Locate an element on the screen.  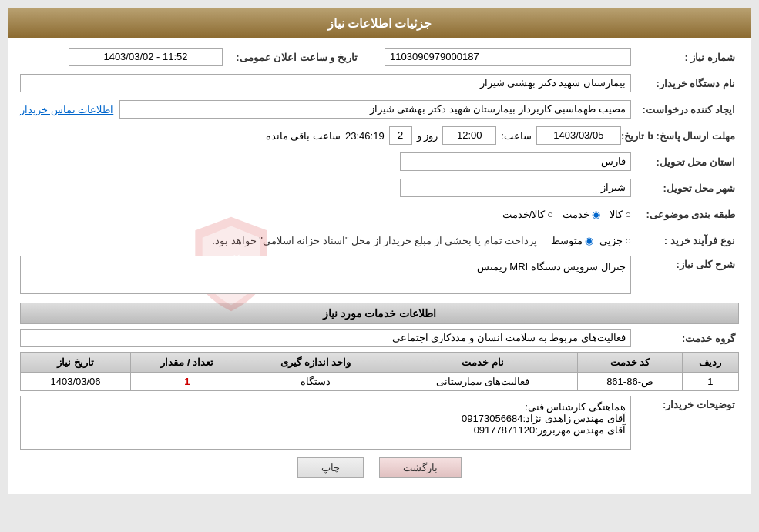
category-option-khedmat: ◉ خدمت is located at coordinates (581, 214).